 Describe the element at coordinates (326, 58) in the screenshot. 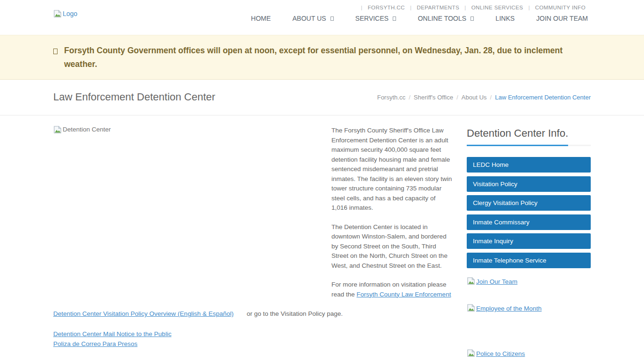

I see `alert-message: Forsyth County Government offices will o…` at that location.